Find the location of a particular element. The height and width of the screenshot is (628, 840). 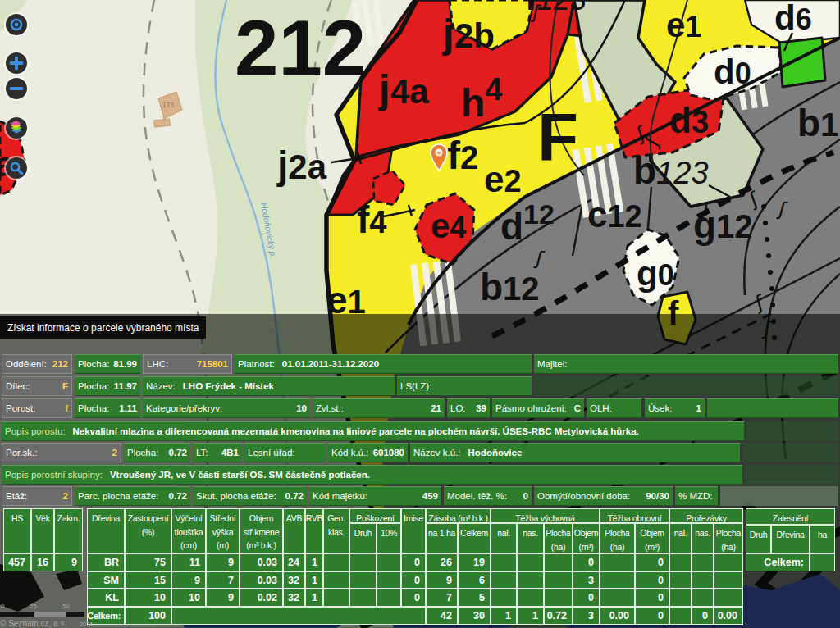

field-parcpl: Parc. plocha etáže:0.72 is located at coordinates (133, 496).